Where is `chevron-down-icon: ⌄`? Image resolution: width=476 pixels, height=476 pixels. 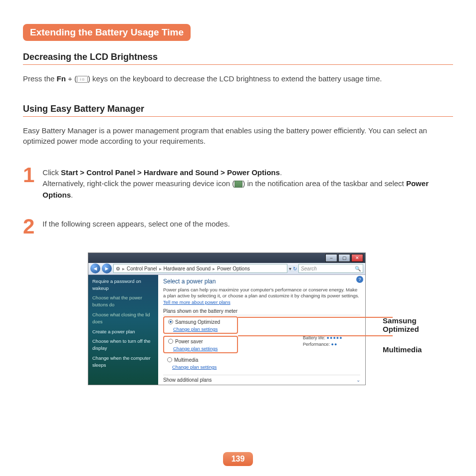 chevron-down-icon: ⌄ is located at coordinates (358, 380).